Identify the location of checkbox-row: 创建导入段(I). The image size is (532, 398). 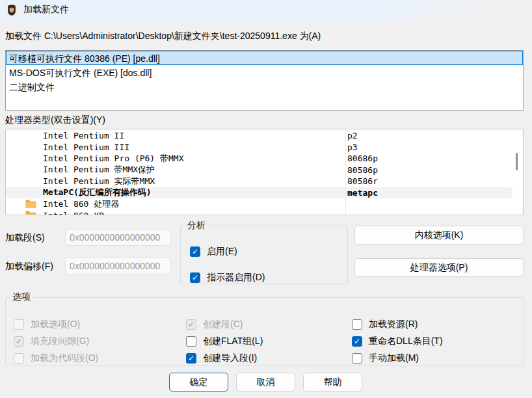
(224, 358).